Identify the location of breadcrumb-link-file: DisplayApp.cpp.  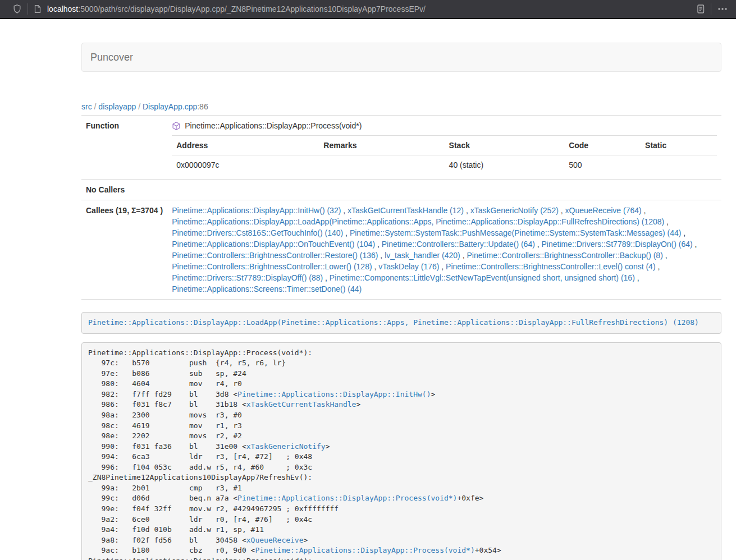
(170, 107).